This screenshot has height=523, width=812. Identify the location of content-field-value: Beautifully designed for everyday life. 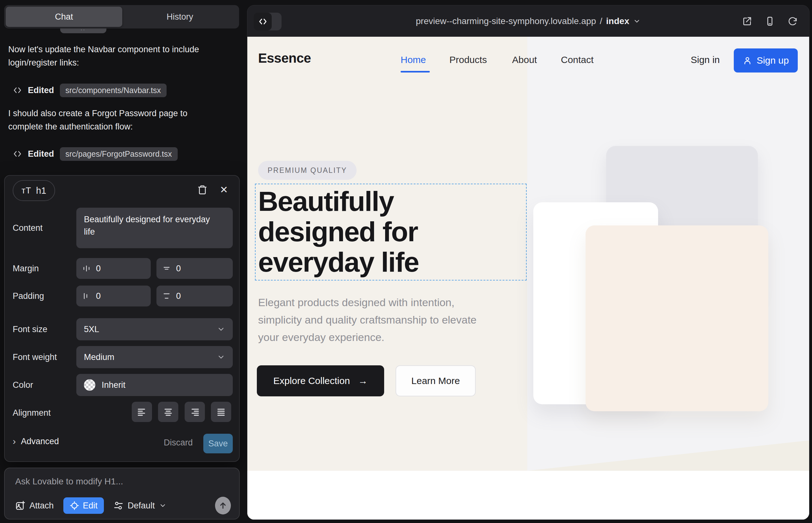
(147, 226).